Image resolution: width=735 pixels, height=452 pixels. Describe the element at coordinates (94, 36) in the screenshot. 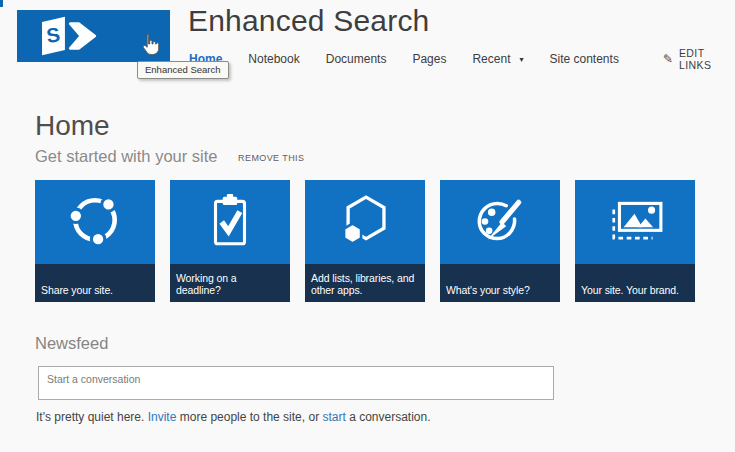

I see `sharepoint-logo: S` at that location.